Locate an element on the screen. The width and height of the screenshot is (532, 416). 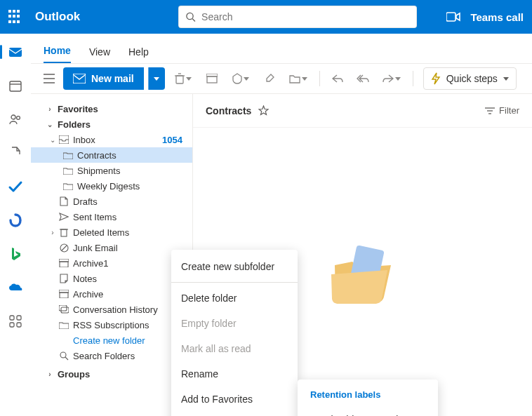
teams-call-label: Teams call is located at coordinates (497, 17).